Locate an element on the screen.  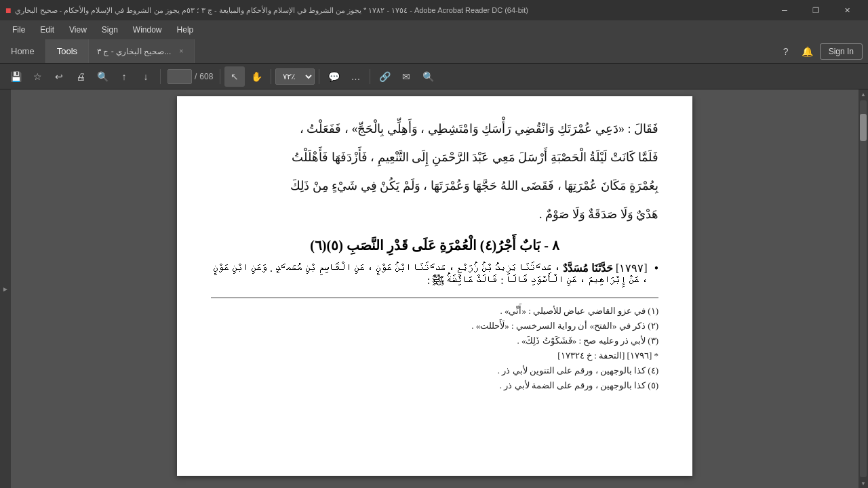
share-button: 🔗 is located at coordinates (384, 77).